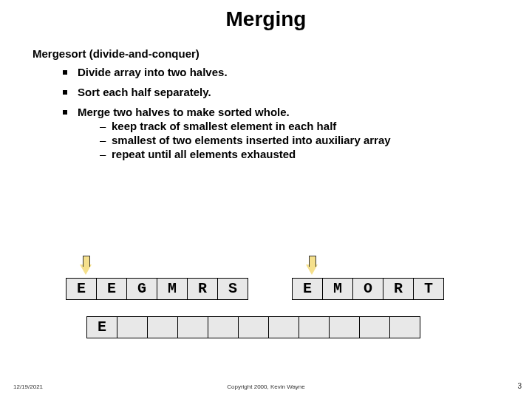 This screenshot has width=532, height=399. I want to click on array-cell: G, so click(142, 289).